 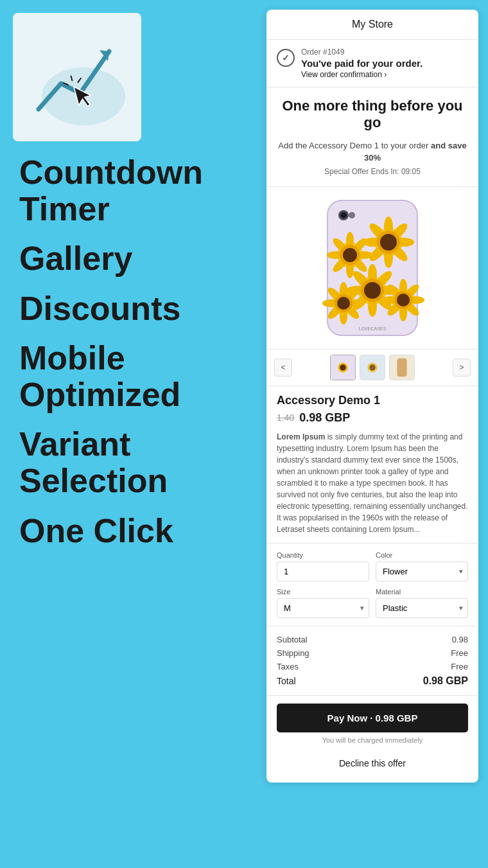 What do you see at coordinates (372, 483) in the screenshot?
I see `product-description: Lorem Ipsum is simply dummy text of the …` at bounding box center [372, 483].